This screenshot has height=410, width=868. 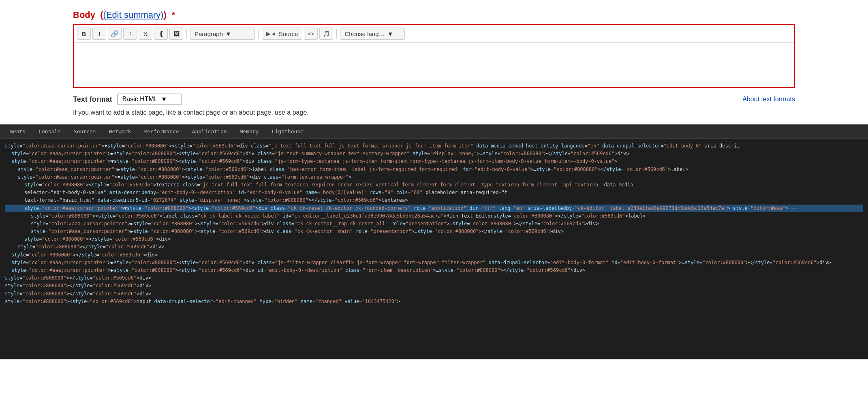 I want to click on text-format-left: Text format Basic HTML ▼, so click(x=127, y=99).